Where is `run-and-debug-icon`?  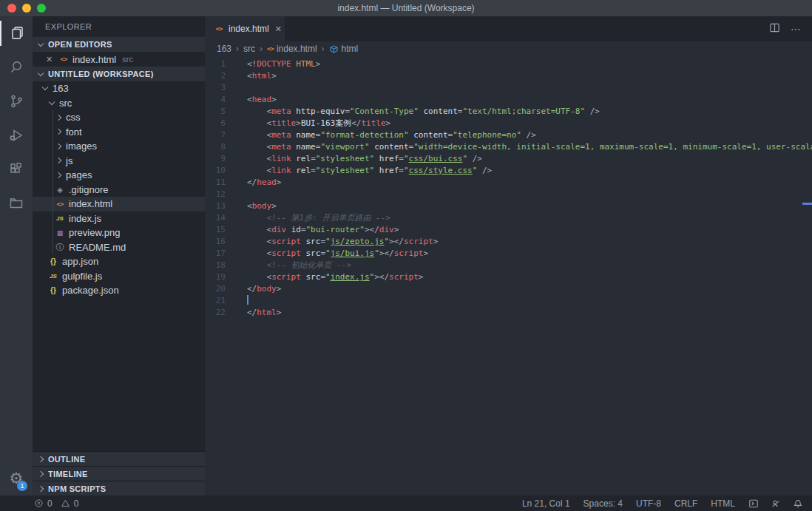 run-and-debug-icon is located at coordinates (16, 135).